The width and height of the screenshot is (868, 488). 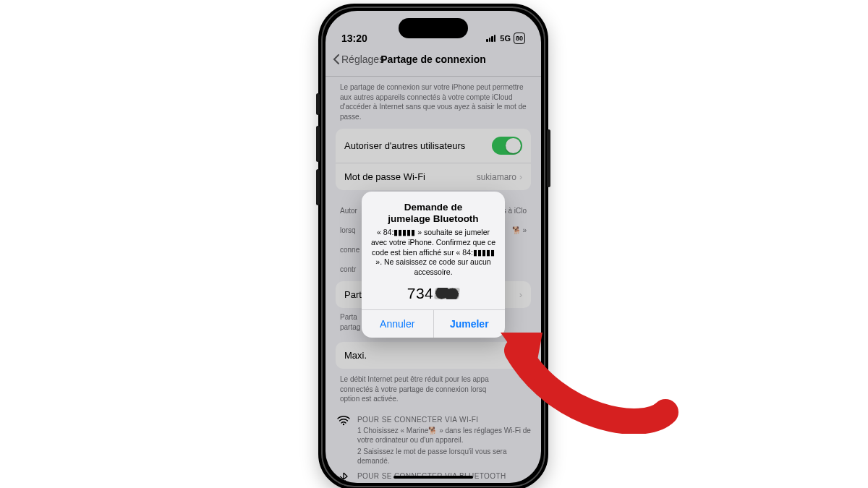 What do you see at coordinates (447, 294) in the screenshot?
I see `redacted-code` at bounding box center [447, 294].